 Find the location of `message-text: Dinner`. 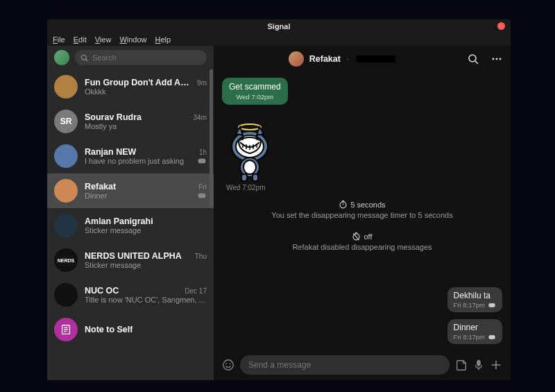

message-text: Dinner is located at coordinates (475, 327).